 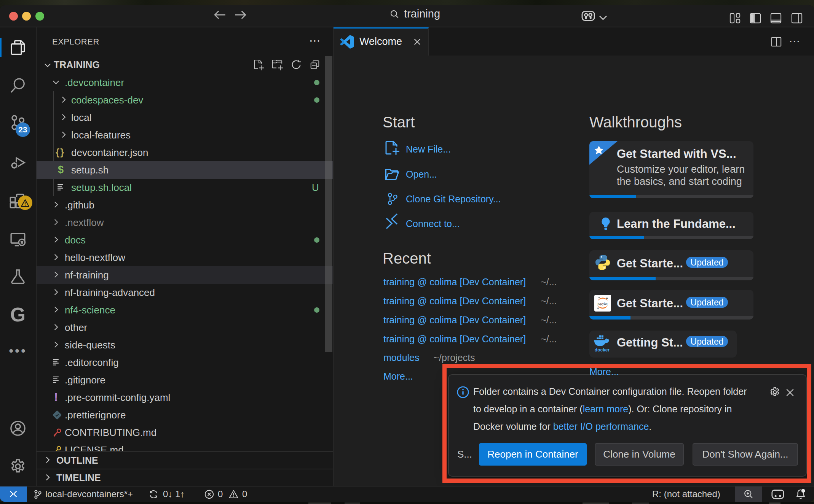 What do you see at coordinates (602, 350) in the screenshot?
I see `svg-text: docker` at bounding box center [602, 350].